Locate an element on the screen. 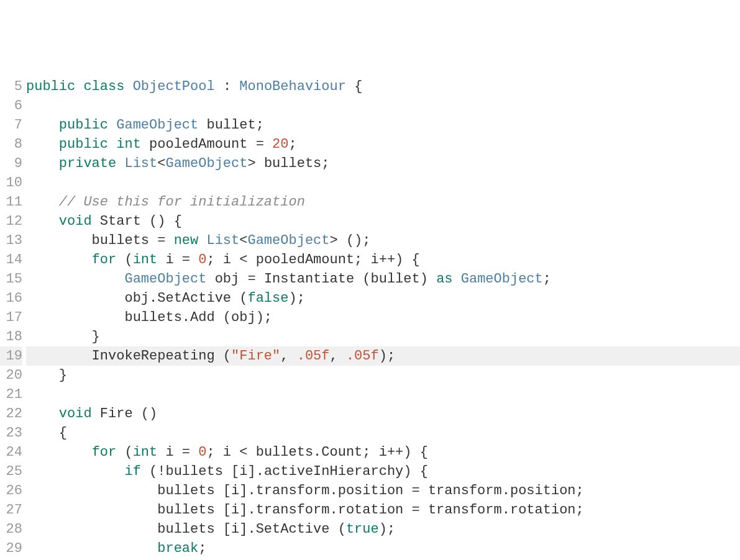  token: ; i < pooledAmount; i++) { is located at coordinates (313, 260).